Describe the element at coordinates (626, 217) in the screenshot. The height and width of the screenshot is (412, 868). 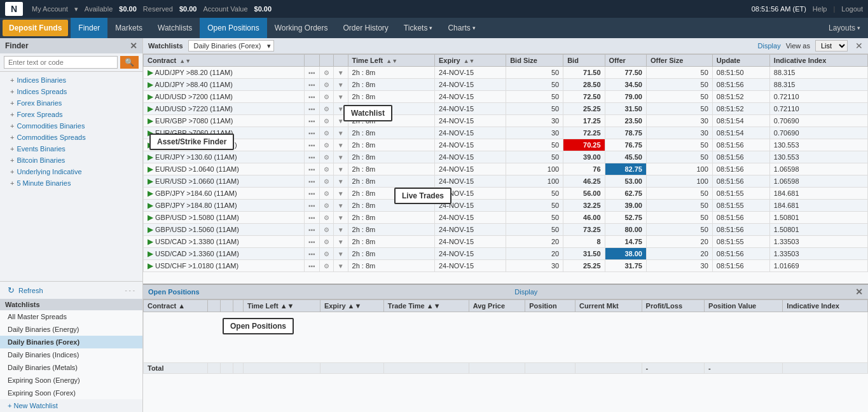
I see `offer: 52.75` at that location.